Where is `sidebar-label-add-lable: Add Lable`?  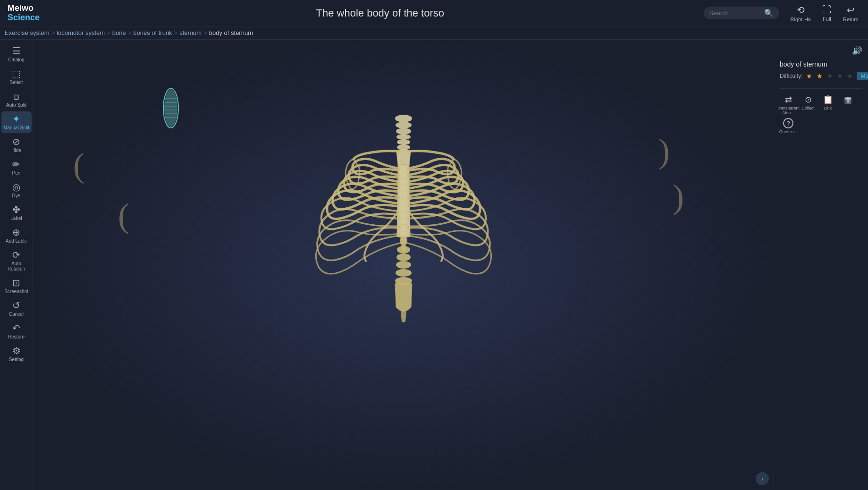 sidebar-label-add-lable: Add Lable is located at coordinates (16, 241).